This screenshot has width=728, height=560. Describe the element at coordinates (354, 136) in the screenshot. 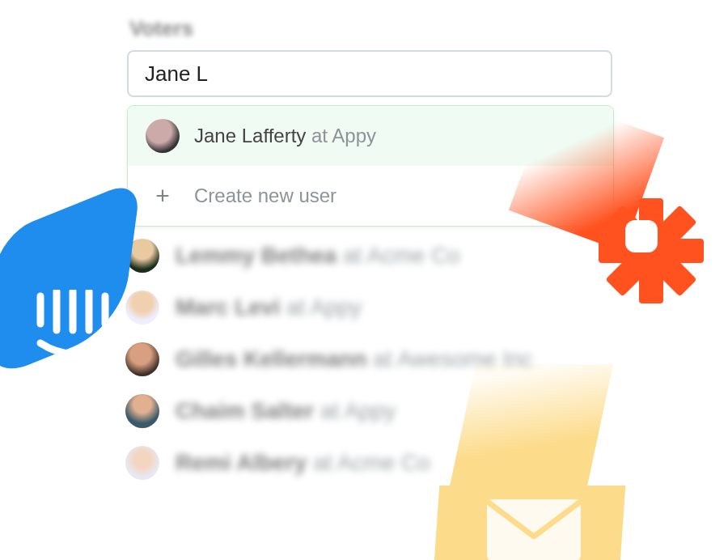

I see `suggestion-company: Appy` at that location.